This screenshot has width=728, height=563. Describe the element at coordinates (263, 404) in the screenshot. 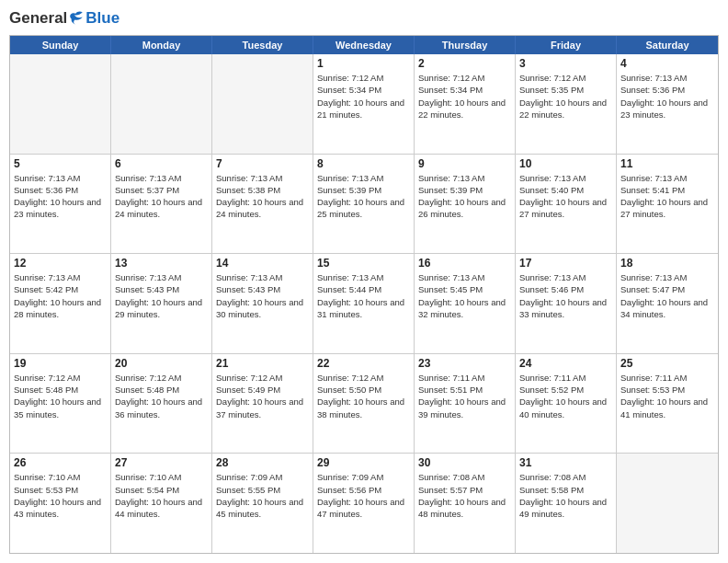

I see `day-cell-21: 21Sunrise: 7:12 AM Sunset: 5:49 PM Dayli…` at that location.